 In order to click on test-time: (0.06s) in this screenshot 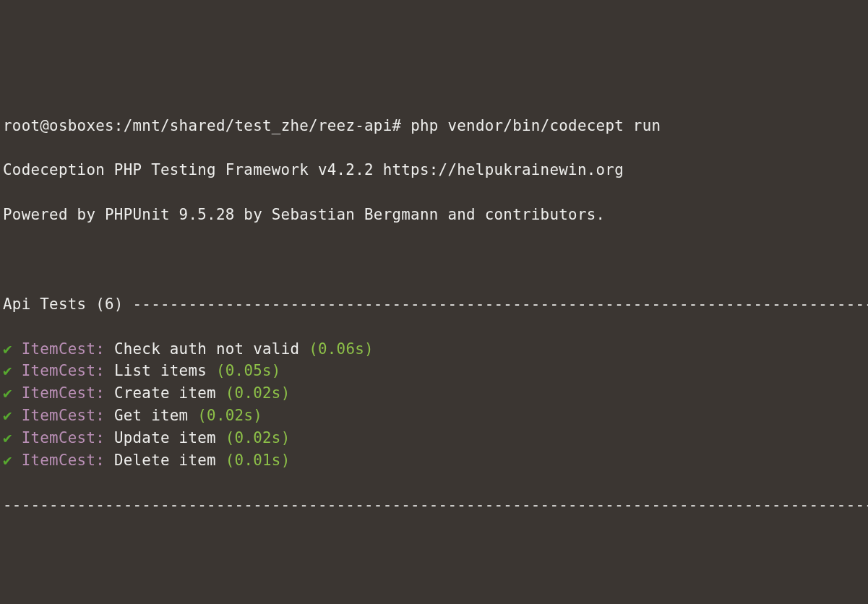, I will do `click(341, 349)`.